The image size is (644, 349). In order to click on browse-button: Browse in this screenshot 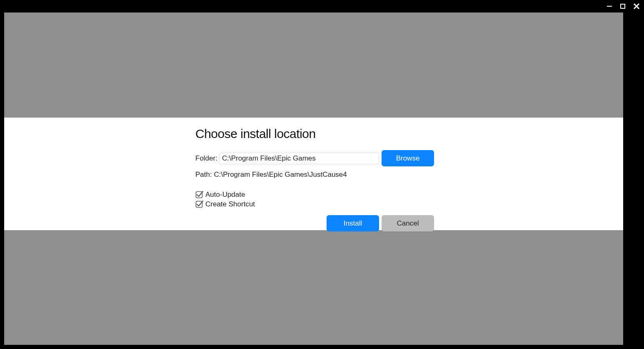, I will do `click(408, 158)`.